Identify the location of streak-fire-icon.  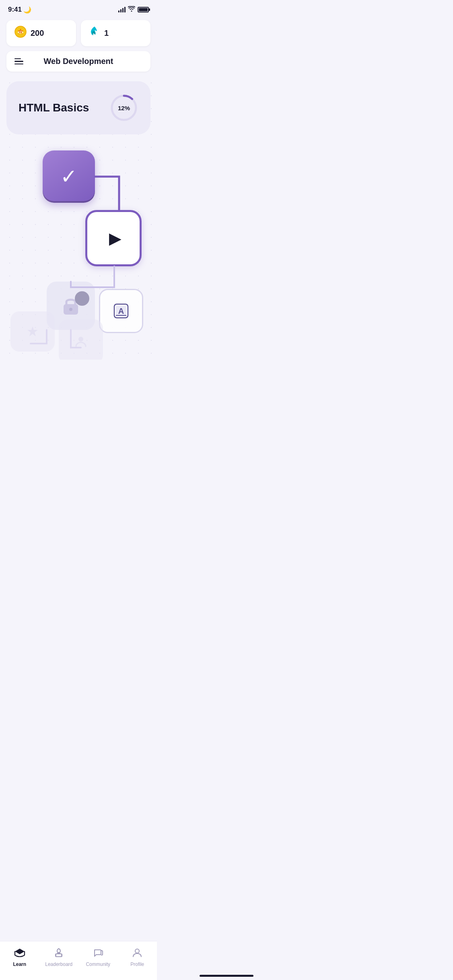
(95, 33).